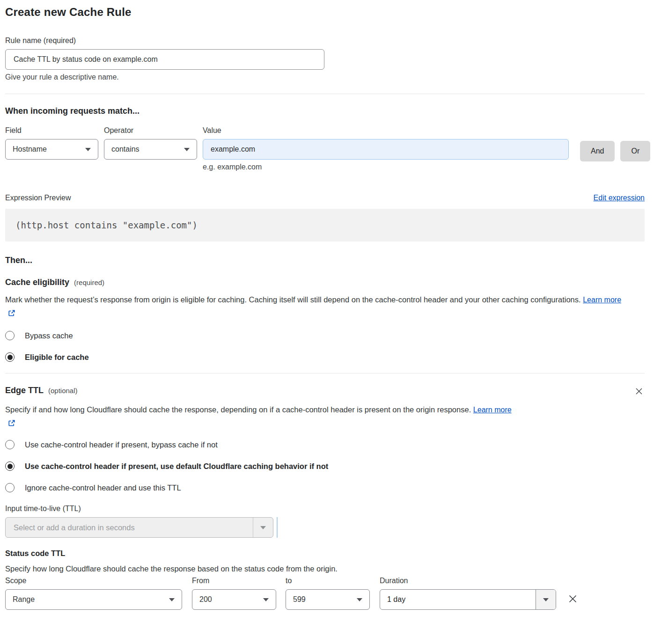 This screenshot has height=644, width=661. I want to click on edit-expression-link: Edit expression, so click(619, 198).